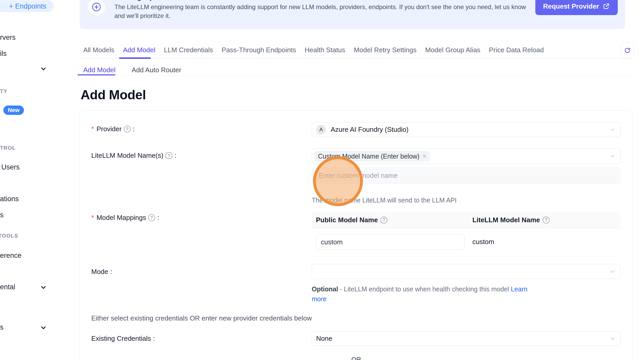  What do you see at coordinates (14, 110) in the screenshot?
I see `new-badge: New` at bounding box center [14, 110].